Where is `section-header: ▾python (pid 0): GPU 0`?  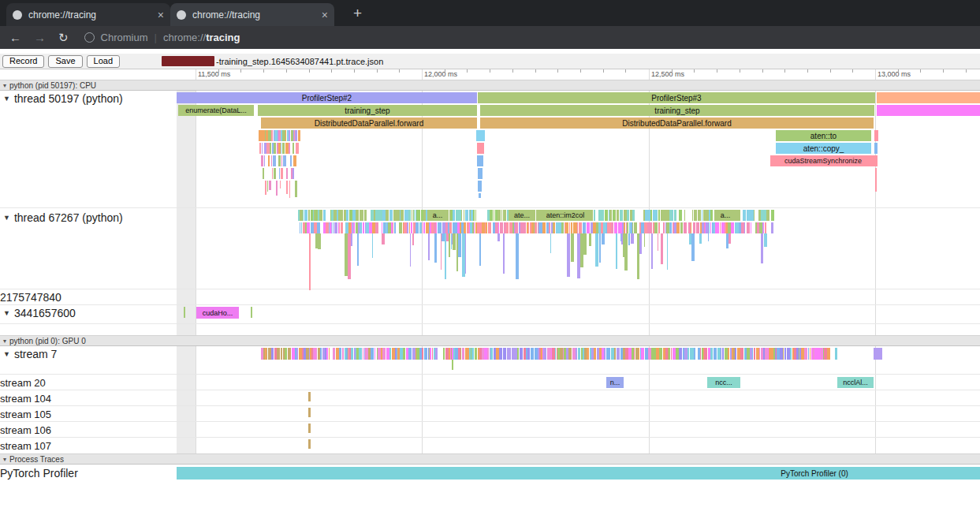
section-header: ▾python (pid 0): GPU 0 is located at coordinates (490, 341).